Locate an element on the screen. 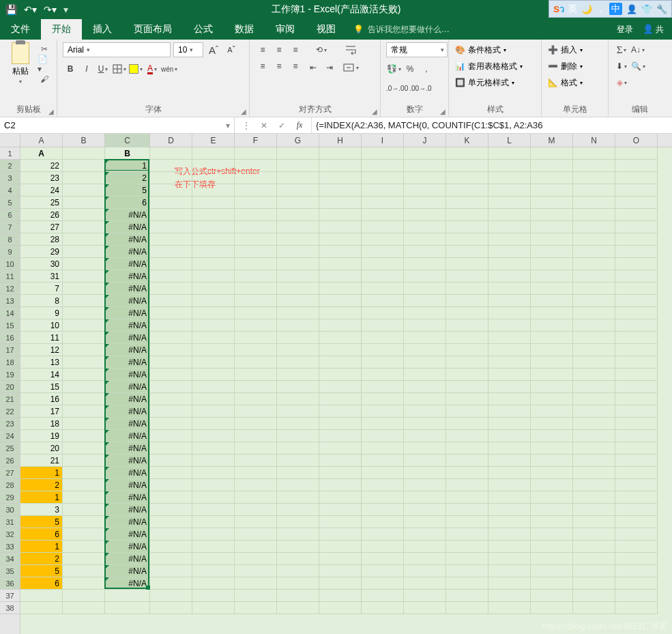 Image resolution: width=672 pixels, height=634 pixels. cell-K30 is located at coordinates (467, 510).